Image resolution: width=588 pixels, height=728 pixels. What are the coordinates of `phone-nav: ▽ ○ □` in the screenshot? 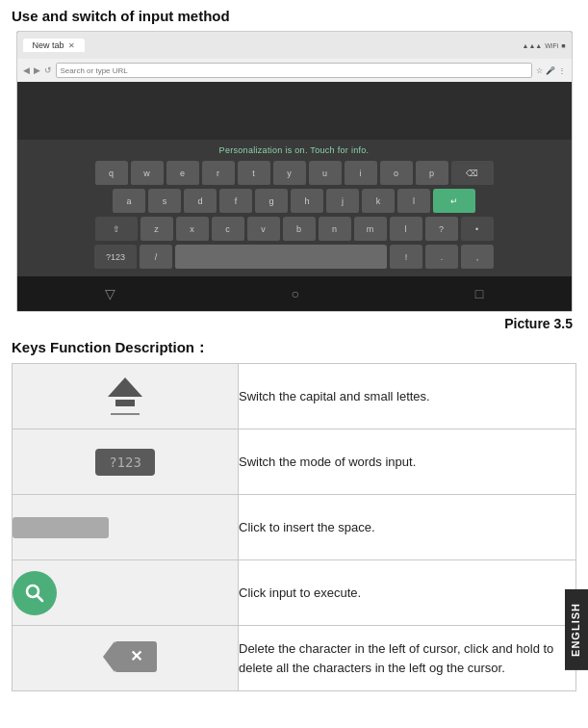 It's located at (294, 294).